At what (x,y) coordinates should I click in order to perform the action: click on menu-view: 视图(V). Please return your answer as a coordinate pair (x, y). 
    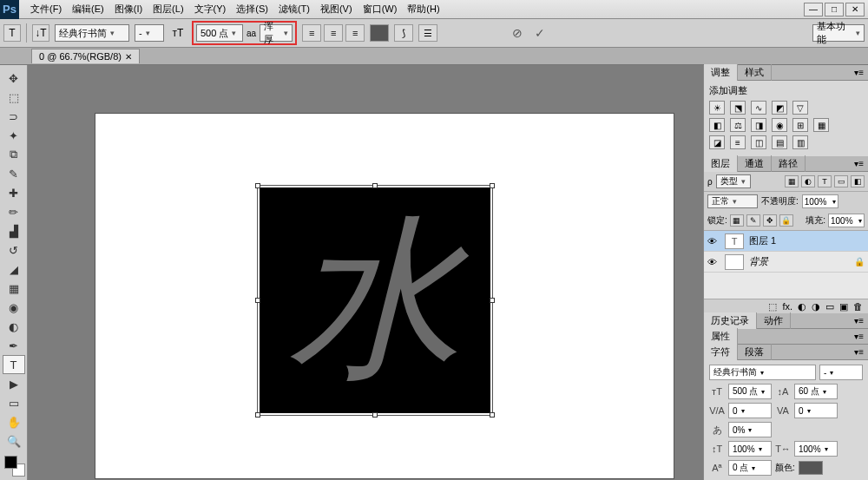
    Looking at the image, I should click on (337, 9).